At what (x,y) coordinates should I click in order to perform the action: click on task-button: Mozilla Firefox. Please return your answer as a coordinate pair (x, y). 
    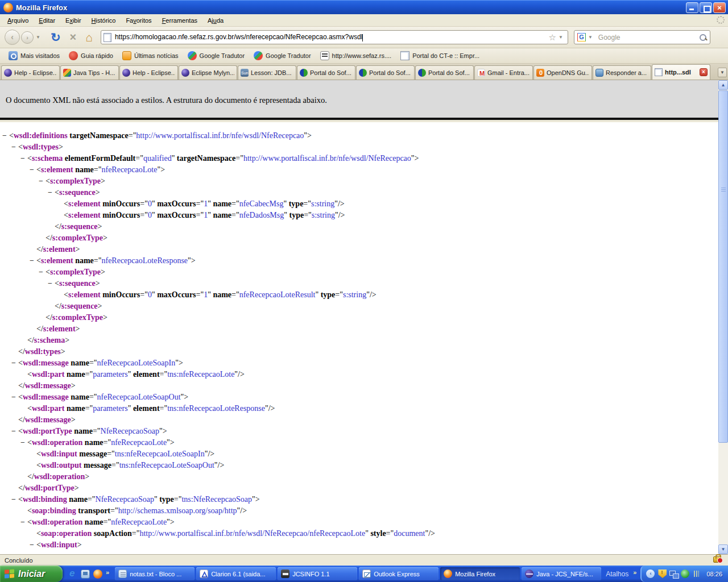
    Looking at the image, I should click on (480, 574).